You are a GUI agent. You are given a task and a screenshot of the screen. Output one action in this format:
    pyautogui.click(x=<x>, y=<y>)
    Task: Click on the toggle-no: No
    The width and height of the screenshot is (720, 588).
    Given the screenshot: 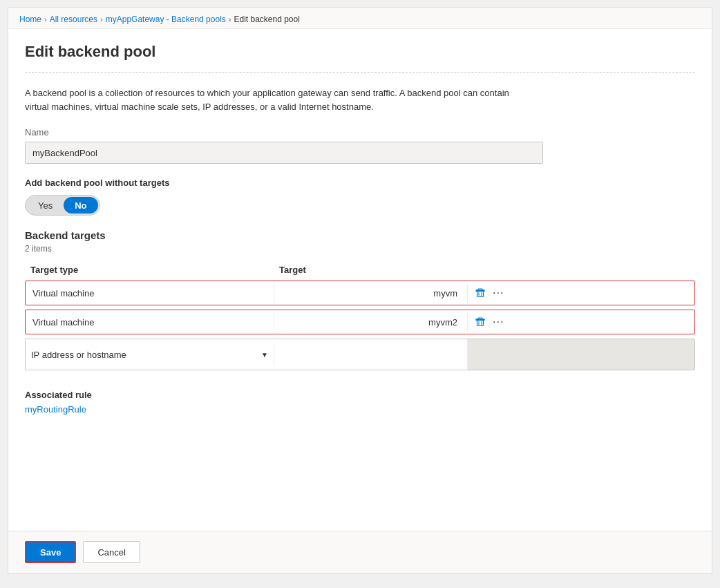 What is the action you would take?
    pyautogui.click(x=80, y=205)
    